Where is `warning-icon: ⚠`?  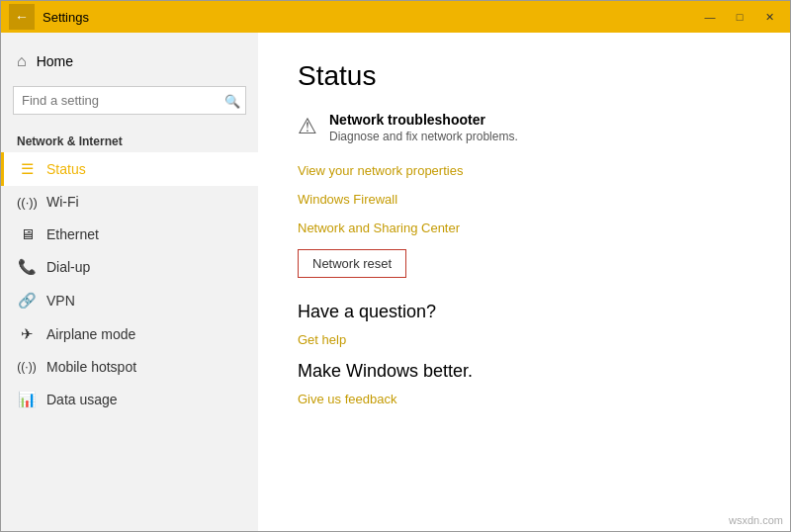
warning-icon: ⚠ is located at coordinates (308, 127).